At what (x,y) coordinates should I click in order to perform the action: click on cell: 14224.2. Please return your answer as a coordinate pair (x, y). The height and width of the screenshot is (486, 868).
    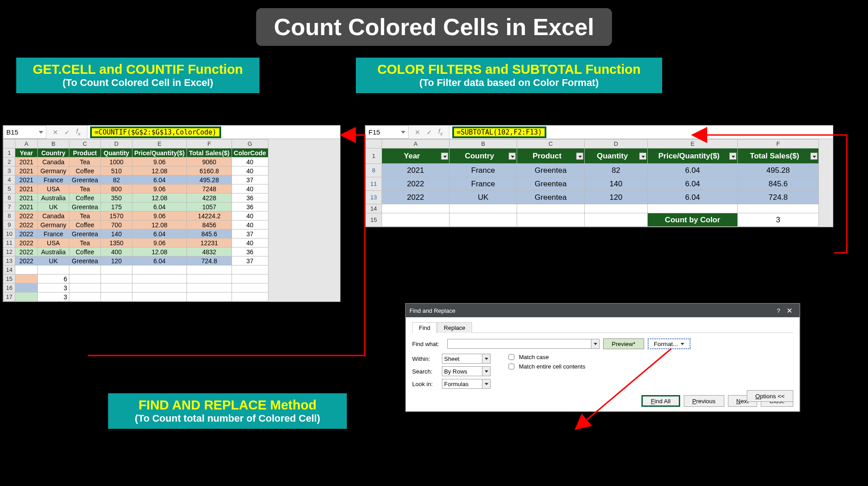
    Looking at the image, I should click on (209, 216).